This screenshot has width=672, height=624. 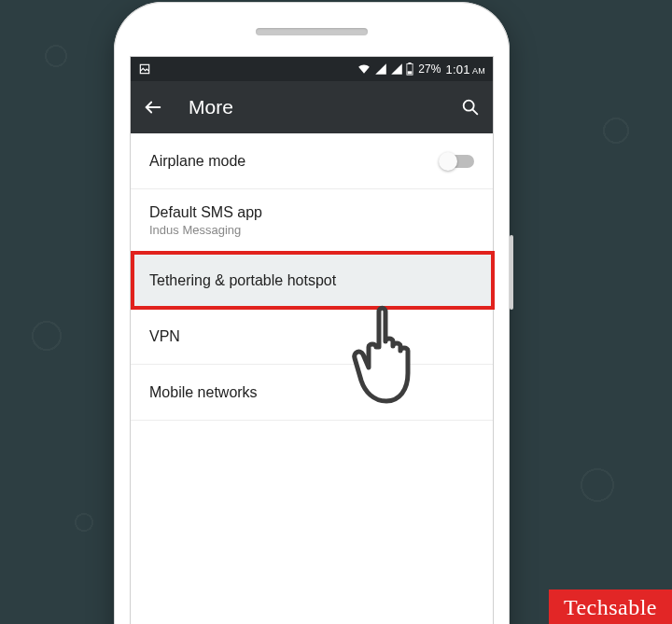 What do you see at coordinates (203, 393) in the screenshot?
I see `row-label: Mobile networks` at bounding box center [203, 393].